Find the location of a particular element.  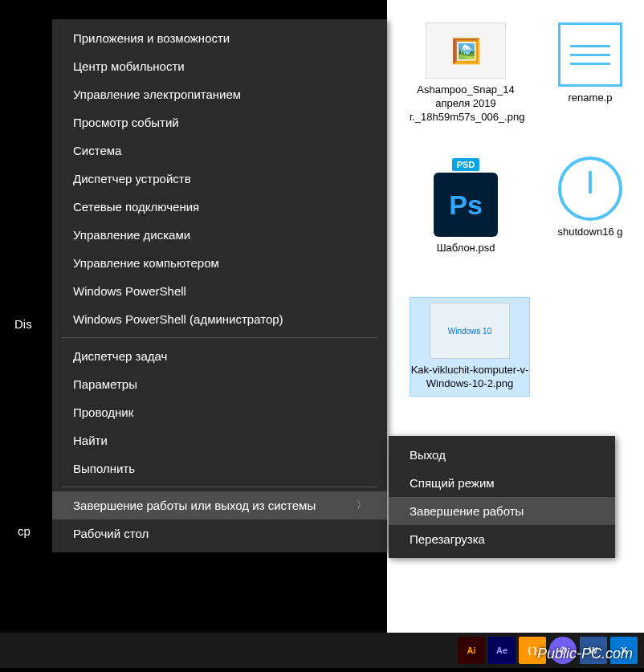

menu-item-device-manager: Диспетчер устройств is located at coordinates (220, 178).